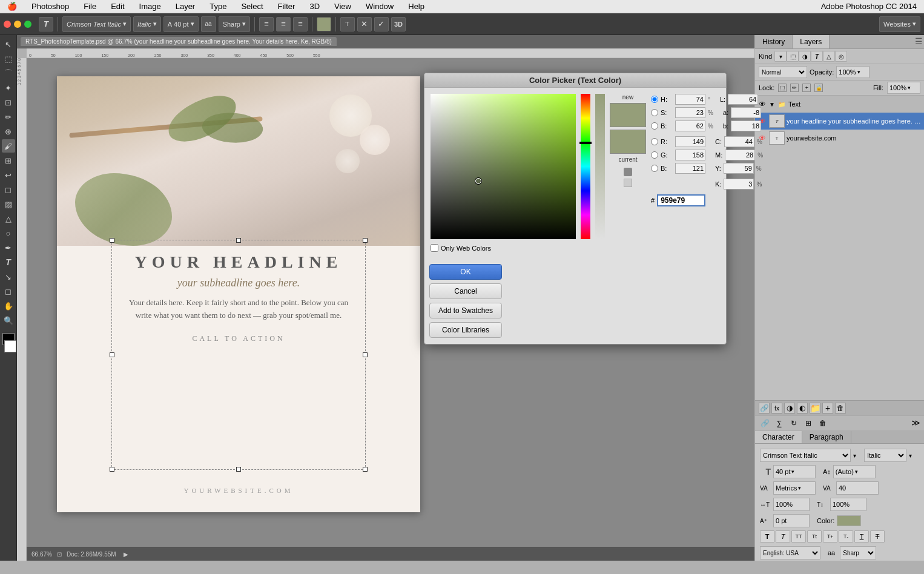 Image resolution: width=924 pixels, height=574 pixels. I want to click on char-tracking-input: 40, so click(857, 488).